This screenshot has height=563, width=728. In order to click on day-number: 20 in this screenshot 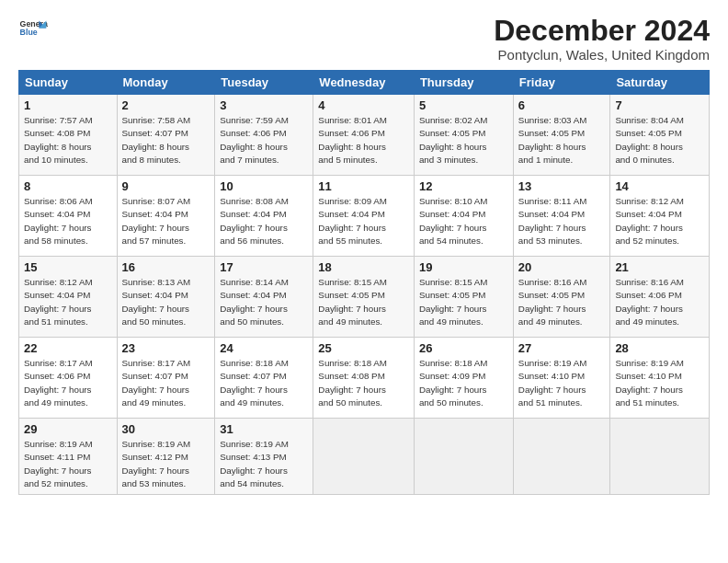, I will do `click(563, 267)`.